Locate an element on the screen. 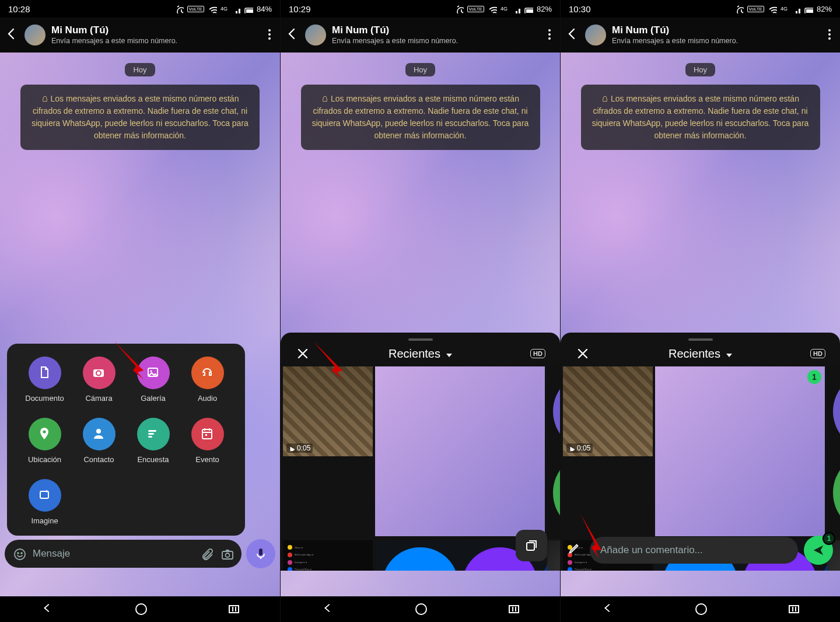  attach-label: Evento is located at coordinates (207, 460).